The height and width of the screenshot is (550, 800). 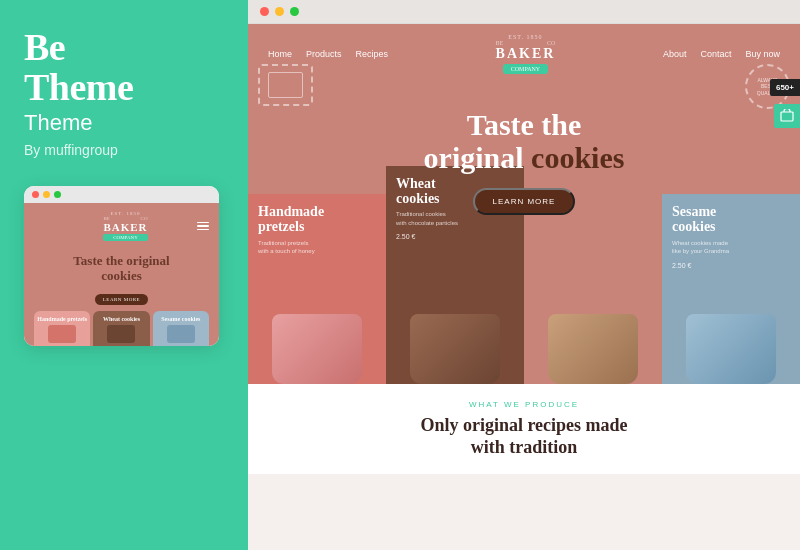 I want to click on mobile-logo-name: BAKER, so click(x=125, y=227).